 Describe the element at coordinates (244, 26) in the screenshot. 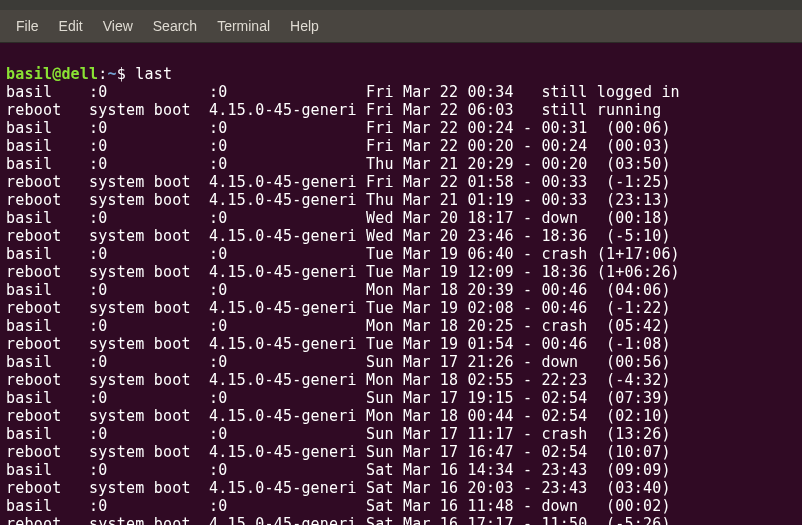

I see `menu-terminal: Terminal` at that location.